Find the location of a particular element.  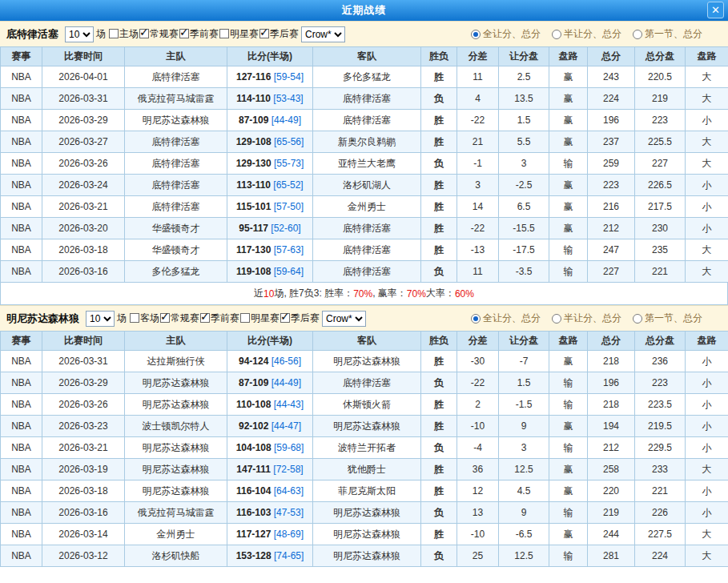

cell-result: 负 is located at coordinates (439, 163).